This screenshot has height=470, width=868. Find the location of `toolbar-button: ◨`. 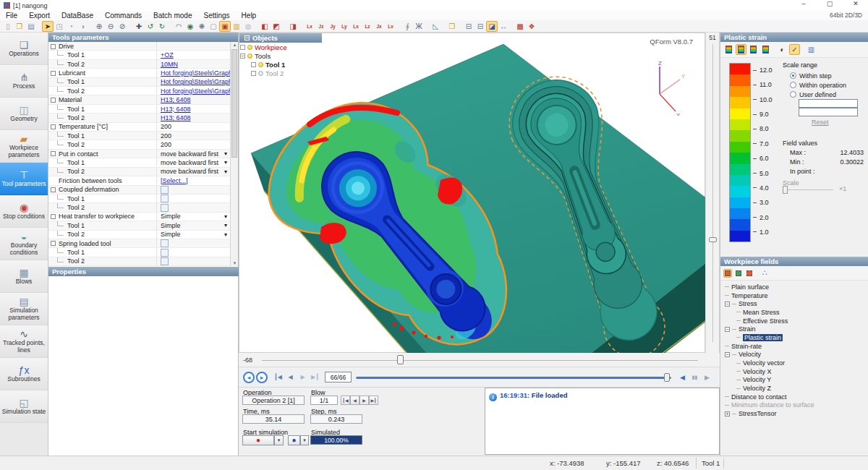

toolbar-button: ◨ is located at coordinates (293, 26).